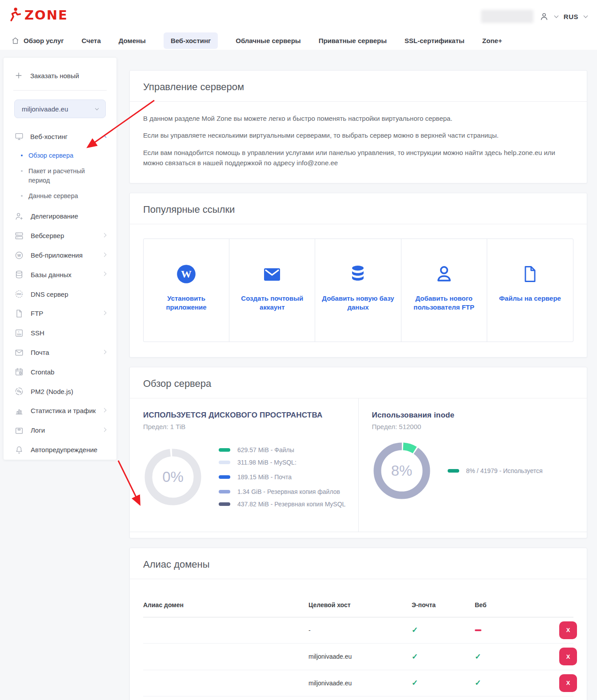 The height and width of the screenshot is (700, 597). Describe the element at coordinates (268, 41) in the screenshot. I see `tab-label: Облачные серверы` at that location.